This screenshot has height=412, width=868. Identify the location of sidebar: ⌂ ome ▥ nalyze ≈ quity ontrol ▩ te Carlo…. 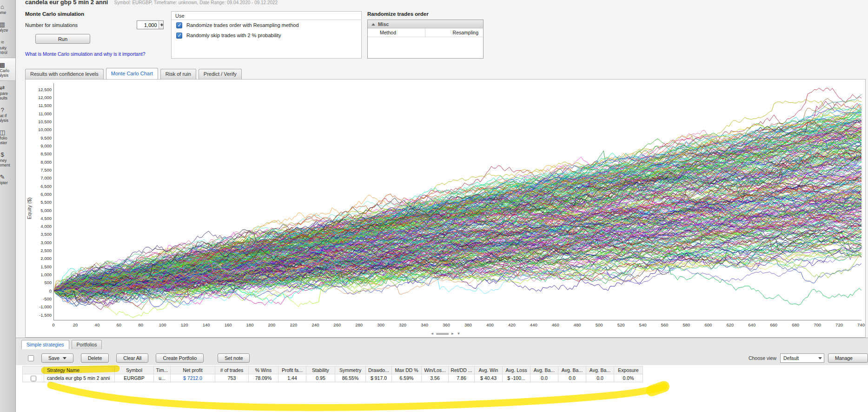
(8, 206).